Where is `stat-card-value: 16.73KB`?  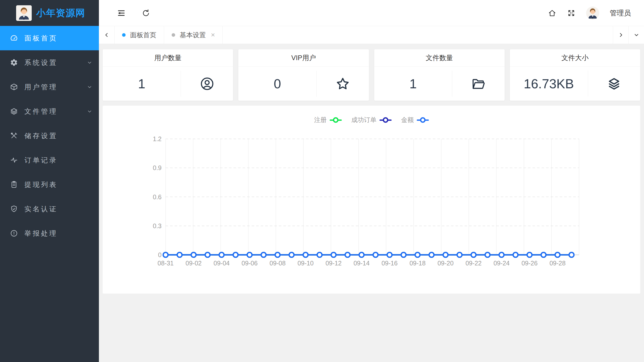 stat-card-value: 16.73KB is located at coordinates (549, 84).